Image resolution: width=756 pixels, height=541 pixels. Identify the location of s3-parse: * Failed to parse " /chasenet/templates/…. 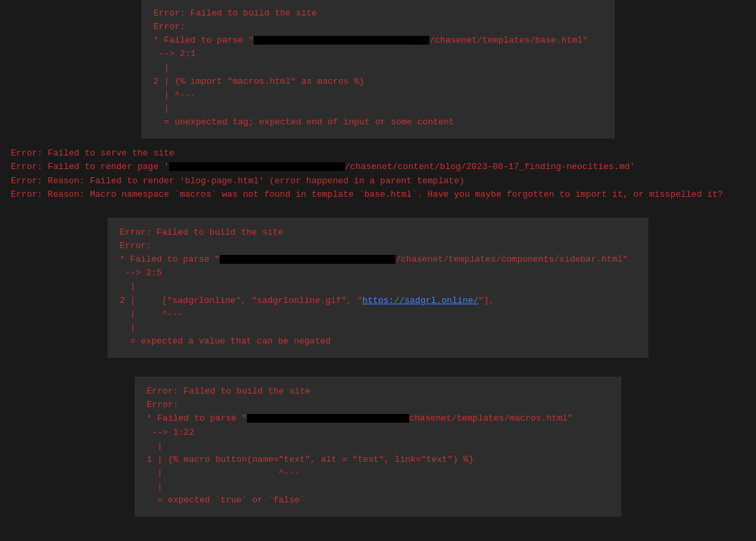
(378, 260).